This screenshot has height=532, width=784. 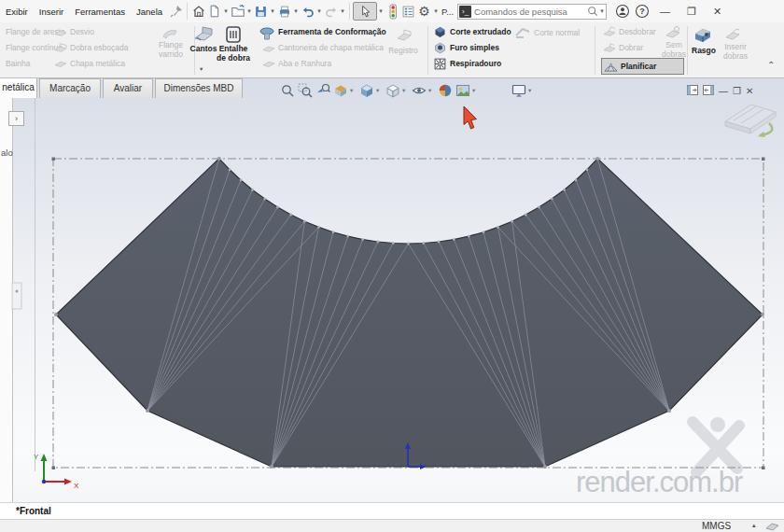 What do you see at coordinates (693, 91) in the screenshot?
I see `dock-panel-left-icon` at bounding box center [693, 91].